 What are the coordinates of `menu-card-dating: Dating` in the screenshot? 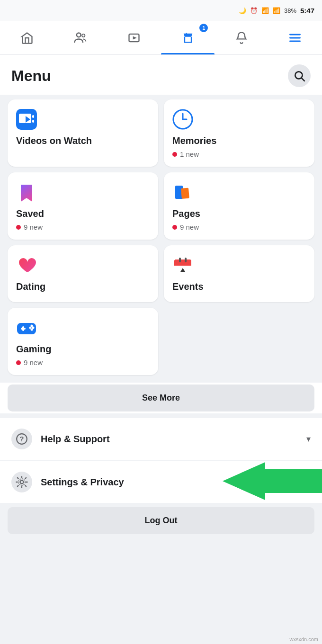 It's located at (83, 274).